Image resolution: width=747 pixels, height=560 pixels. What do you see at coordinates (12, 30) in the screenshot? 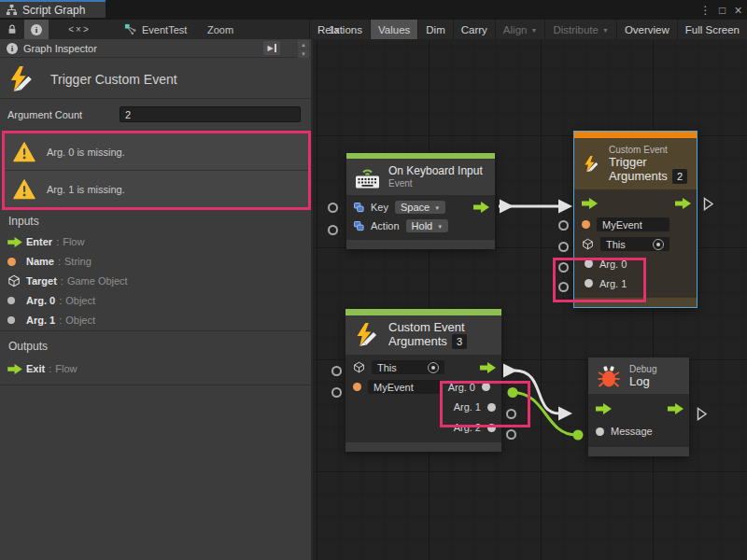
I see `lock-button` at bounding box center [12, 30].